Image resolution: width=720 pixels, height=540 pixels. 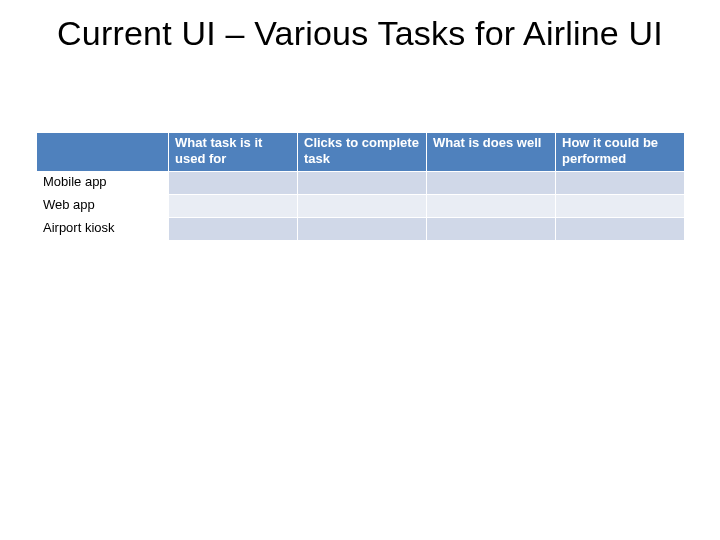 What do you see at coordinates (361, 230) in the screenshot?
I see `table-row: Airport kiosk` at bounding box center [361, 230].